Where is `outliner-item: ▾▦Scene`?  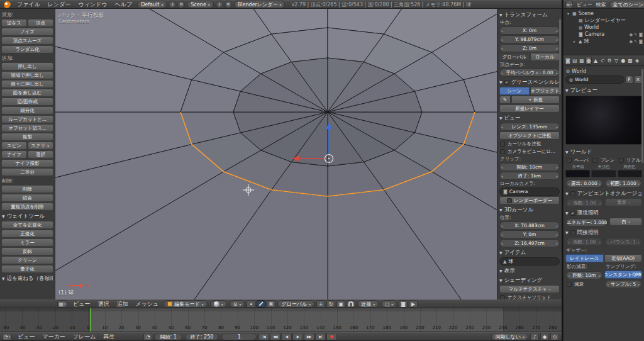 outliner-item: ▾▦Scene is located at coordinates (604, 14).